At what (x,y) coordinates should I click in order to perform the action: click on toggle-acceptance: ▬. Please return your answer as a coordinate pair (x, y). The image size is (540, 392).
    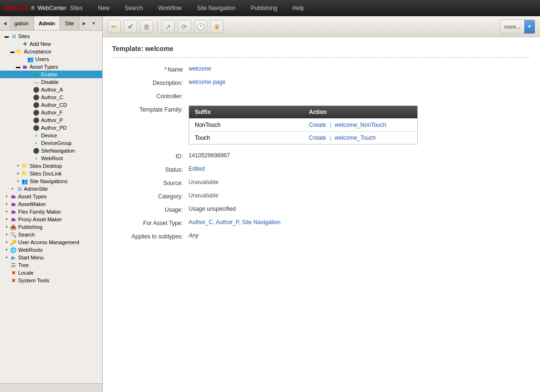
    Looking at the image, I should click on (12, 52).